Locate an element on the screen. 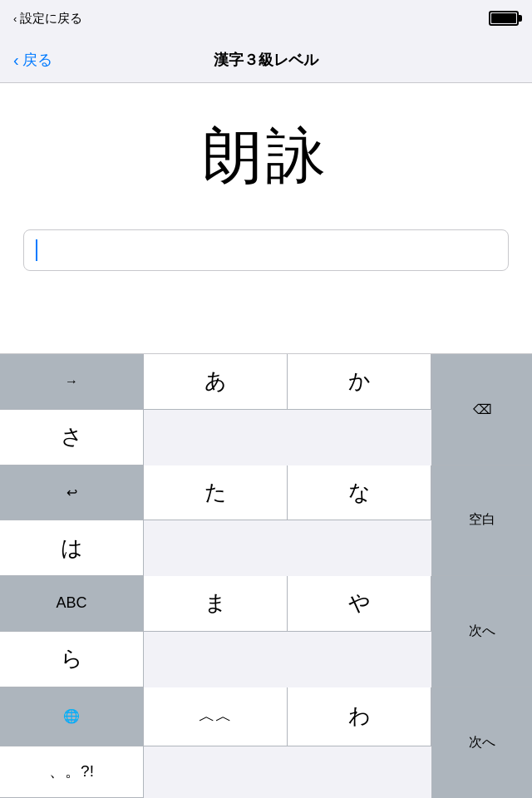 Image resolution: width=532 pixels, height=798 pixels. nav-title: 漢字３級レベル is located at coordinates (266, 60).